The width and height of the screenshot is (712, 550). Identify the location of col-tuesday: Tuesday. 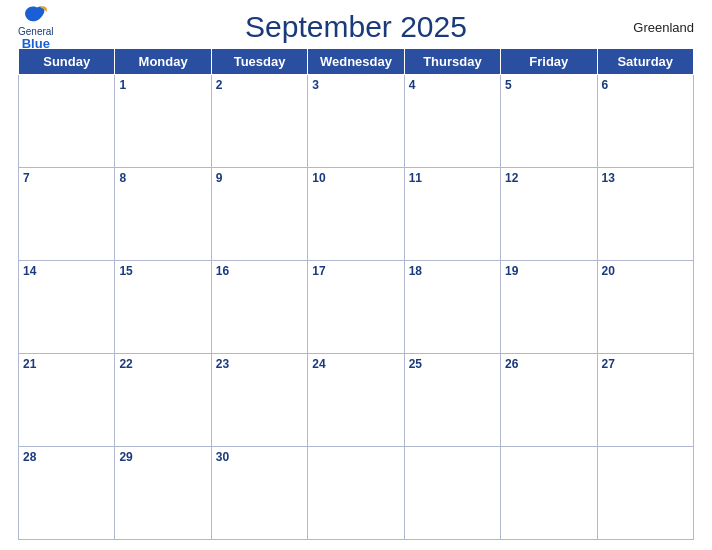
(259, 62).